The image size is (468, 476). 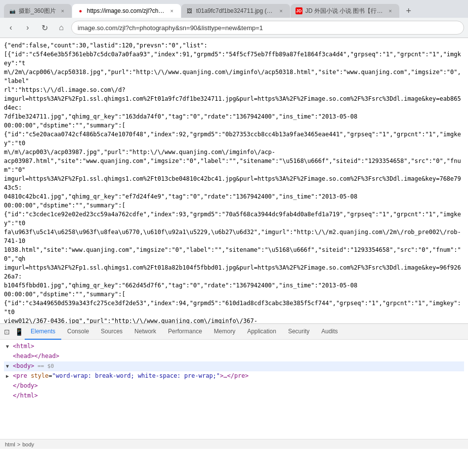 I want to click on breadcrumb-html: html, so click(x=10, y=444).